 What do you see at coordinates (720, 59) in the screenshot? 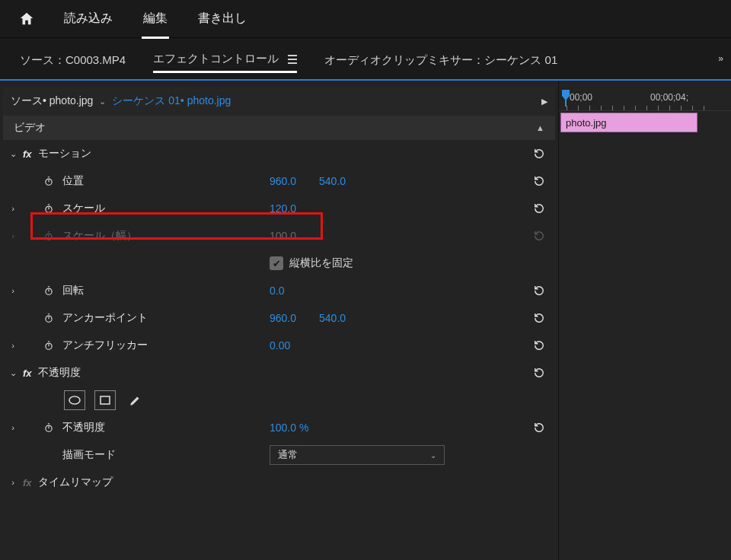
I see `overflow-chevron-icon: »` at bounding box center [720, 59].